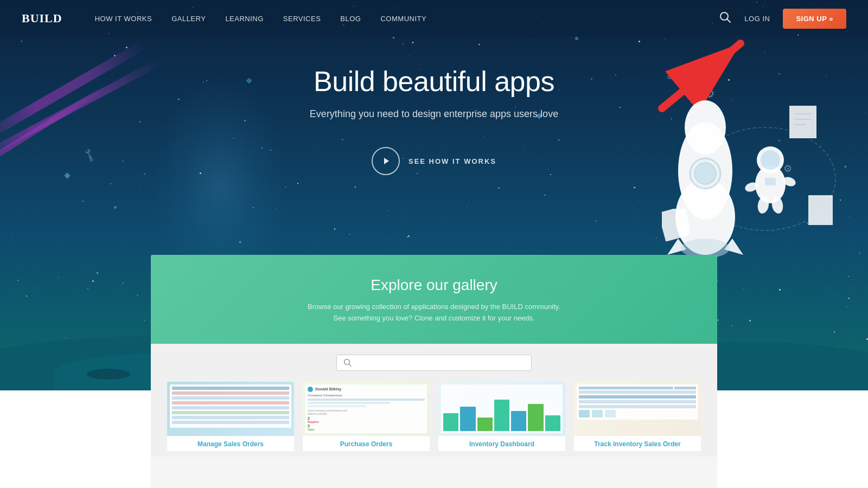 The height and width of the screenshot is (488, 868). Describe the element at coordinates (815, 18) in the screenshot. I see `signup-button: SIGN UP »` at that location.